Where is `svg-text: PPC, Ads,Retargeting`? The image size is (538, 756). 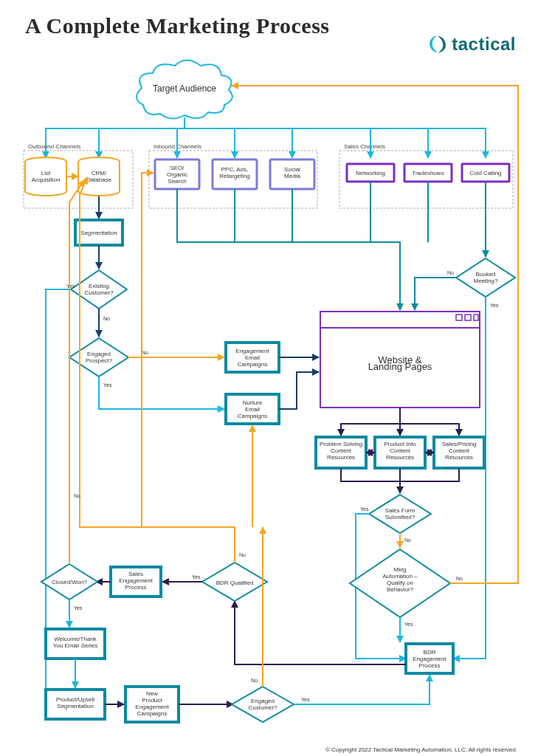
svg-text: PPC, Ads,Retargeting is located at coordinates (235, 173).